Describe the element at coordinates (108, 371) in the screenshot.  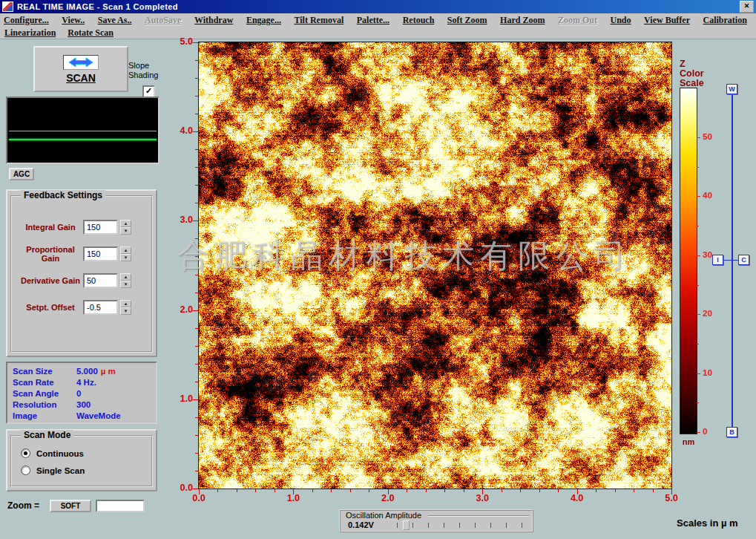
I see `scan-info-unit: µ m` at that location.